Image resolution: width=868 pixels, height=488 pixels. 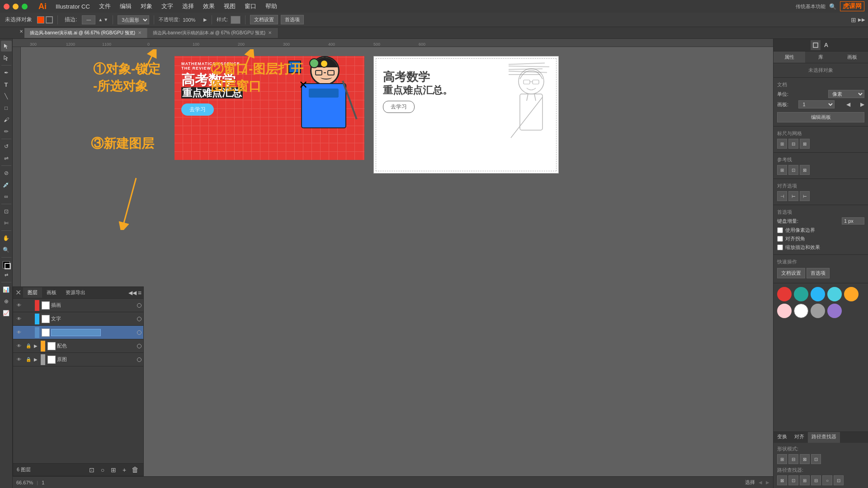 I want to click on layer-item-chuhua: 👁 插画, so click(x=78, y=305).